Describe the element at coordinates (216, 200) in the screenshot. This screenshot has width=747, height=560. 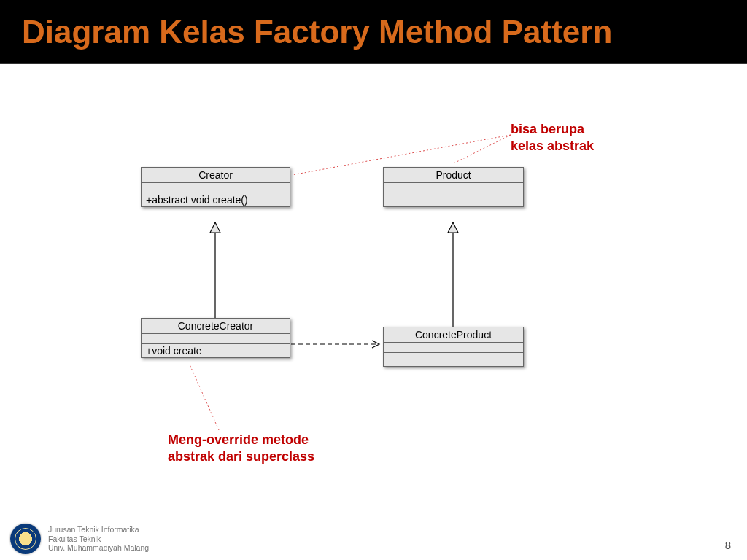
I see `class-creator-ops: +abstract void create()` at that location.